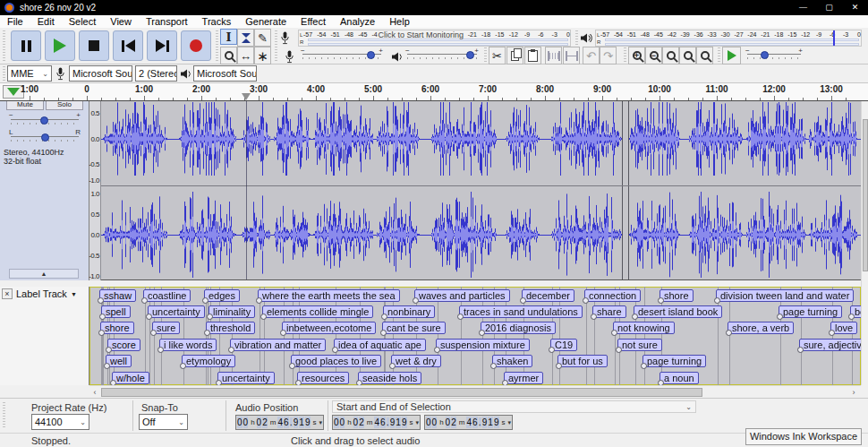  What do you see at coordinates (82, 21) in the screenshot?
I see `menu-select: Select` at bounding box center [82, 21].